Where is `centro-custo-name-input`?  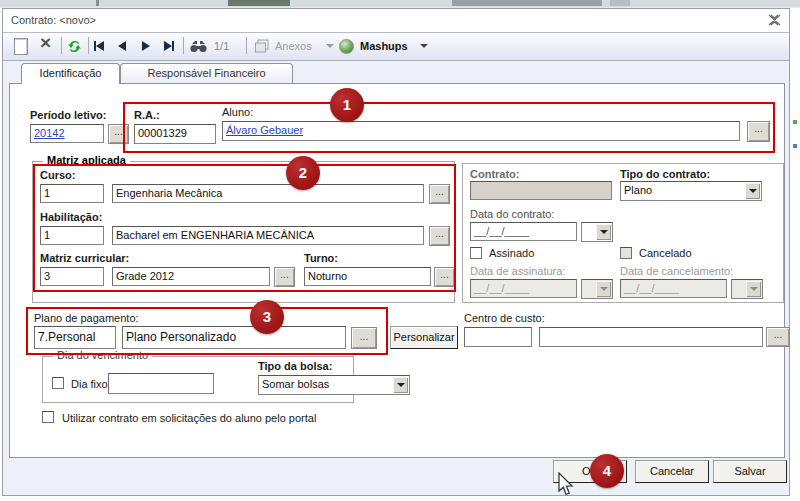 centro-custo-name-input is located at coordinates (651, 337).